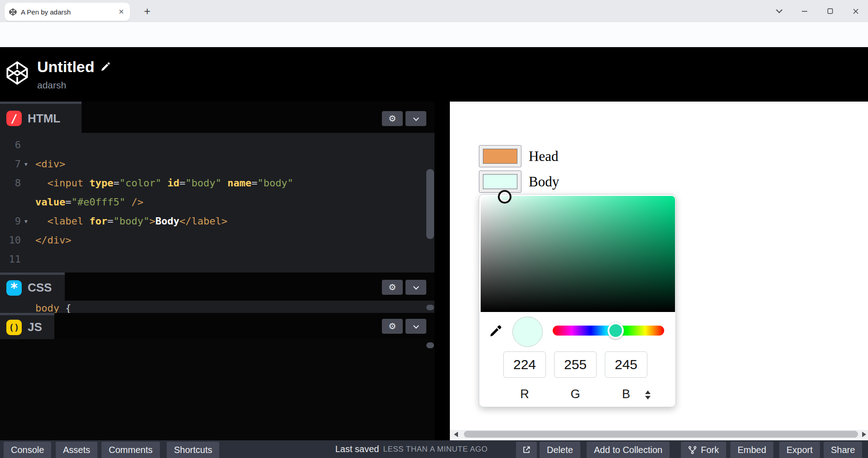 This screenshot has height=458, width=868. I want to click on scrollbar-thumb, so click(661, 434).